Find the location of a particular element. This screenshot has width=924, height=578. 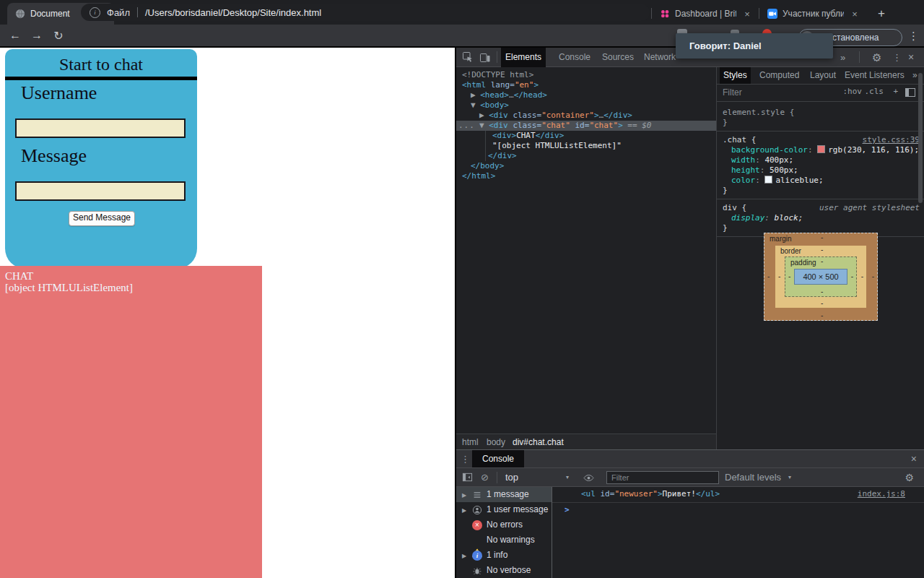

devtools-menu-icon: ⋮ is located at coordinates (897, 58).